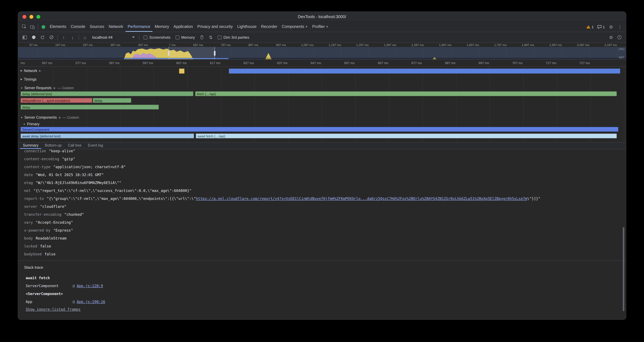 This screenshot has width=644, height=342. Describe the element at coordinates (162, 27) in the screenshot. I see `tab-memory: Memory` at that location.